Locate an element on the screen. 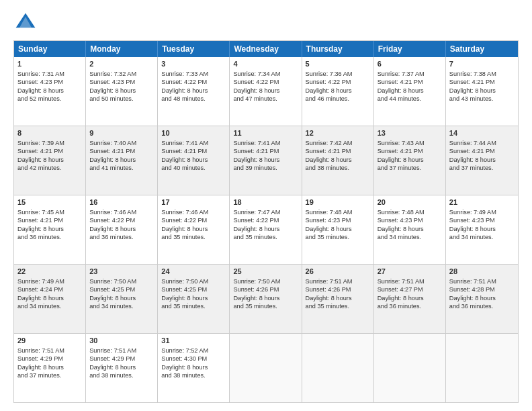 The width and height of the screenshot is (532, 411). day-info-line: and 43 minutes. is located at coordinates (482, 99).